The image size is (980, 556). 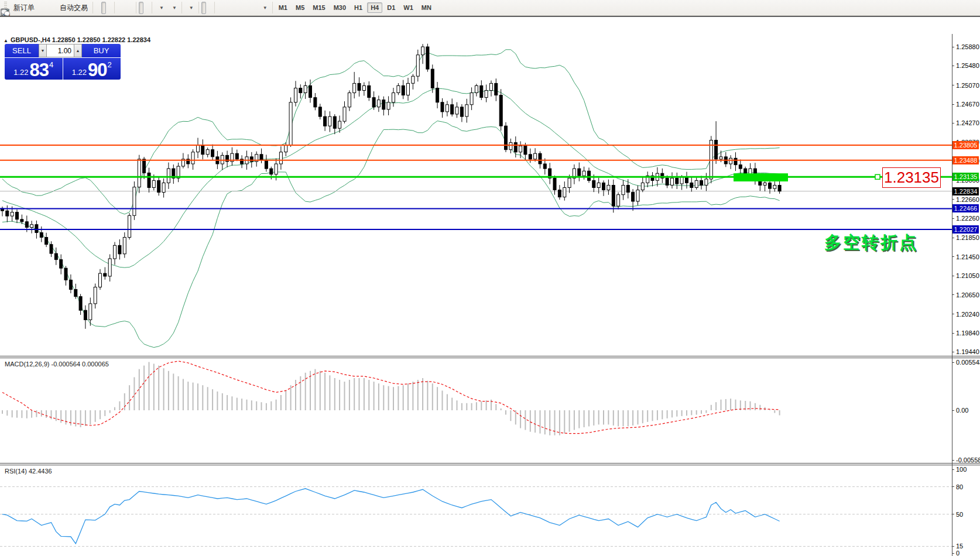 I want to click on price-axis: 1.258801.254801.250701.246701.242701.238…, so click(x=966, y=295).